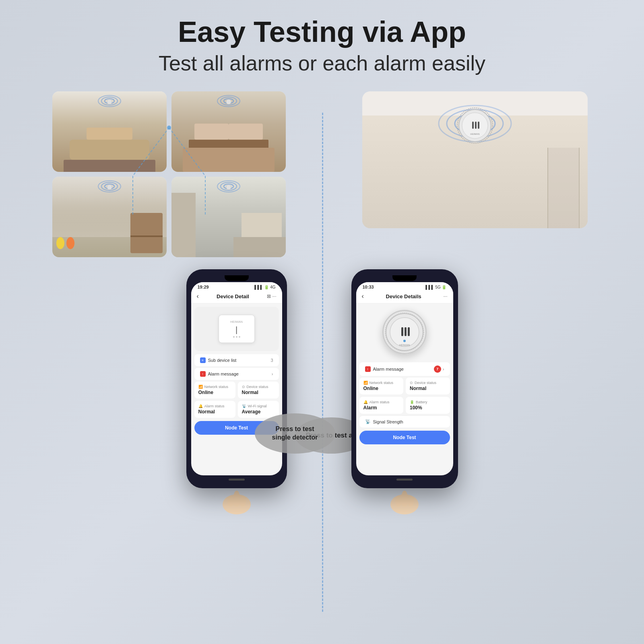  What do you see at coordinates (295, 433) in the screenshot?
I see `right-bubble-text: Press to testsingle detector` at bounding box center [295, 433].